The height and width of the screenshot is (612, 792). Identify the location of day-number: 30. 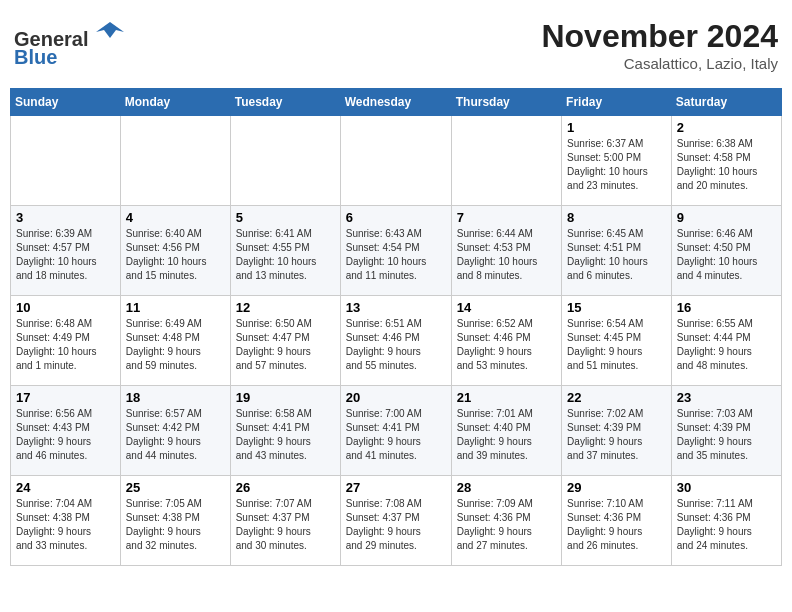
(726, 488).